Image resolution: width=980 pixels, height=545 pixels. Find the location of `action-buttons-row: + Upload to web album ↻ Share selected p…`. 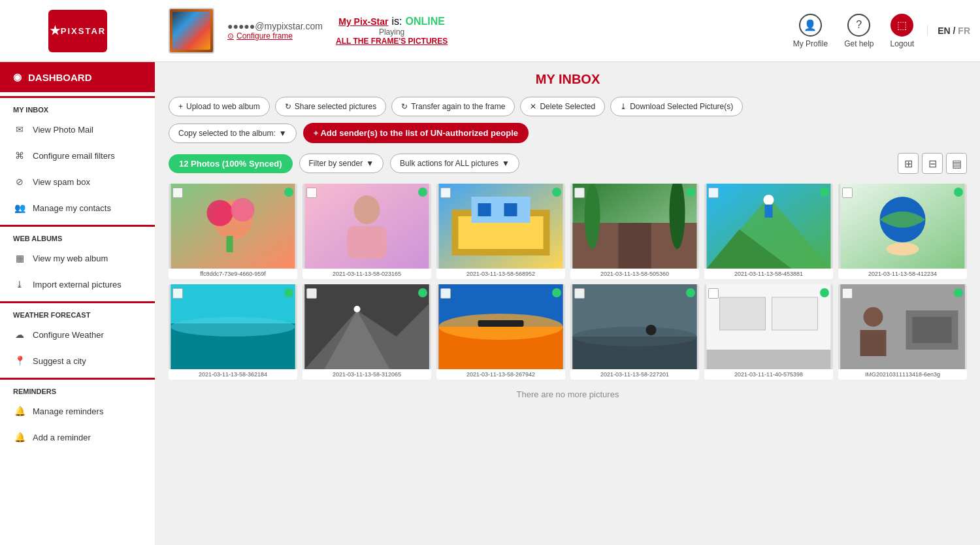

action-buttons-row: + Upload to web album ↻ Share selected p… is located at coordinates (568, 107).